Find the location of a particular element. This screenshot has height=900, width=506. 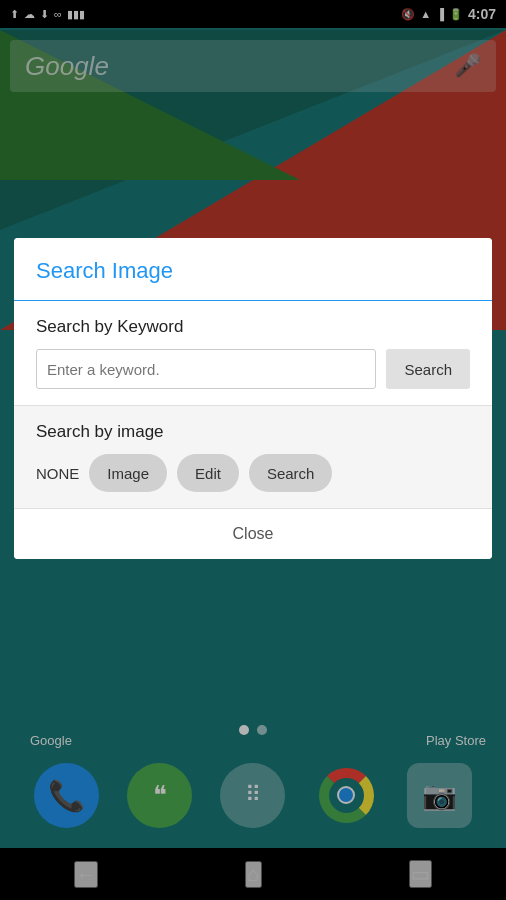

image-button: Image is located at coordinates (128, 473).